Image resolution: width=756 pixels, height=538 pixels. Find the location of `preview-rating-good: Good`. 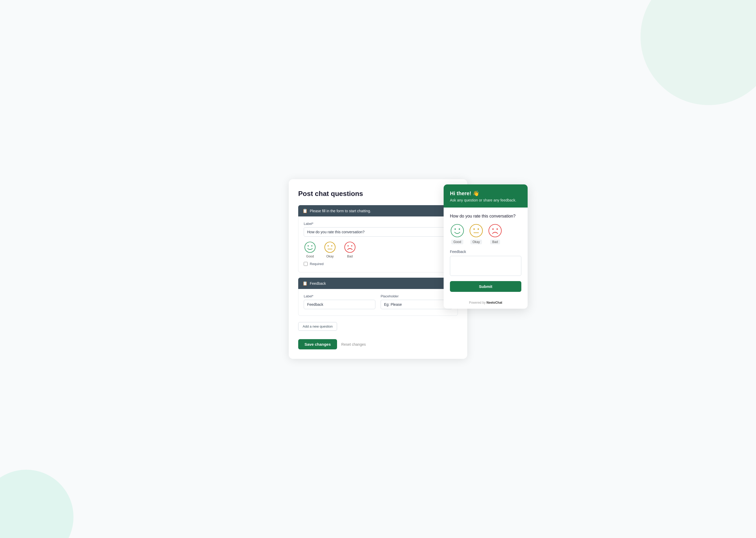

preview-rating-good: Good is located at coordinates (457, 234).